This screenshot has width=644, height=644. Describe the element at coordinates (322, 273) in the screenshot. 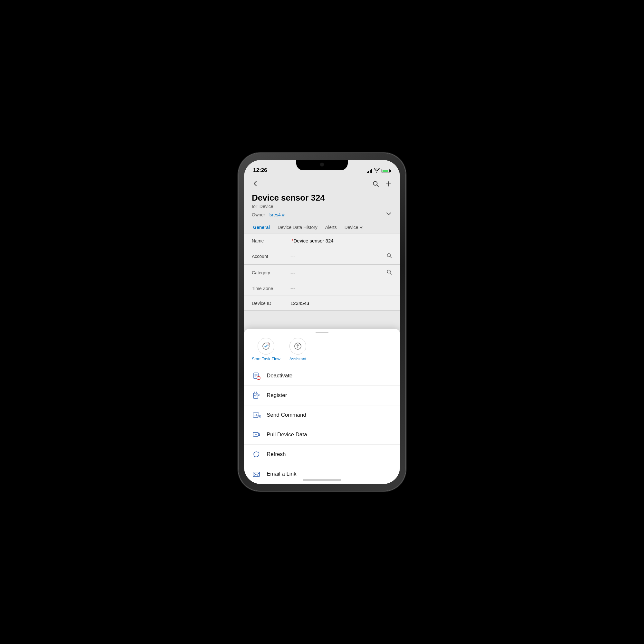

I see `field-category: Category ---` at that location.